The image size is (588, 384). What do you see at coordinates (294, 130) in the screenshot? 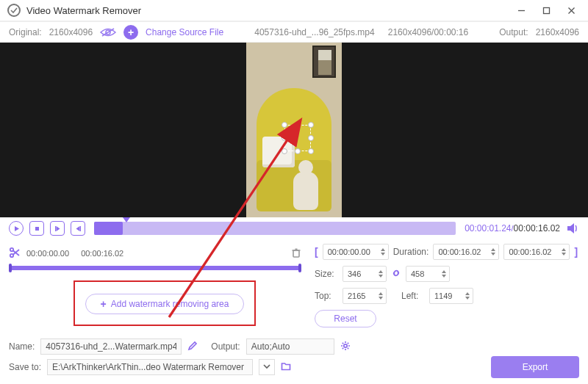
I see `video-frame` at bounding box center [294, 130].